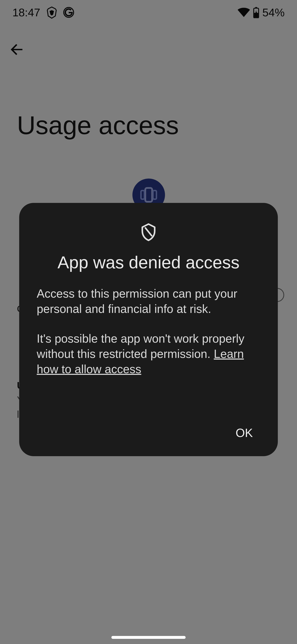 Image resolution: width=297 pixels, height=644 pixels. What do you see at coordinates (148, 332) in the screenshot?
I see `dialog-body: Access to this permission can put your p…` at bounding box center [148, 332].